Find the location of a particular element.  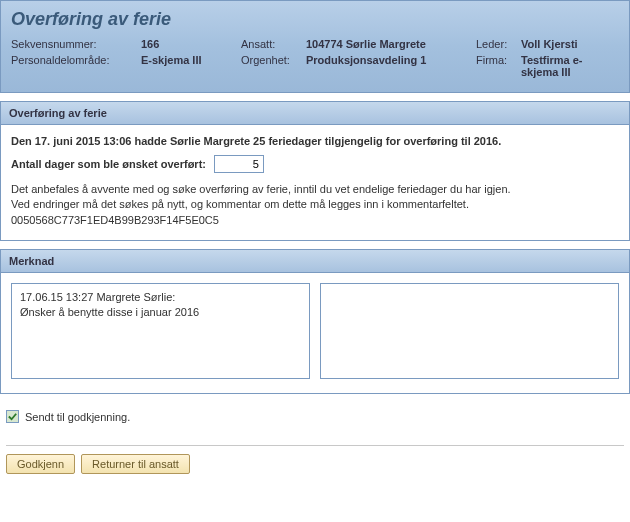

sekvens-label: Sekvensnummer: is located at coordinates (76, 44).